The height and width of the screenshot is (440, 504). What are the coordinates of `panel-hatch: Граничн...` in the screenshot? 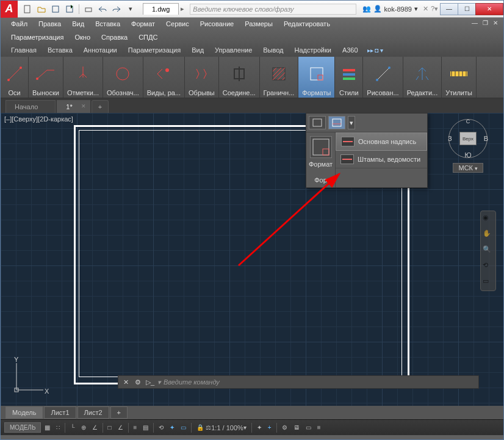 It's located at (279, 77).